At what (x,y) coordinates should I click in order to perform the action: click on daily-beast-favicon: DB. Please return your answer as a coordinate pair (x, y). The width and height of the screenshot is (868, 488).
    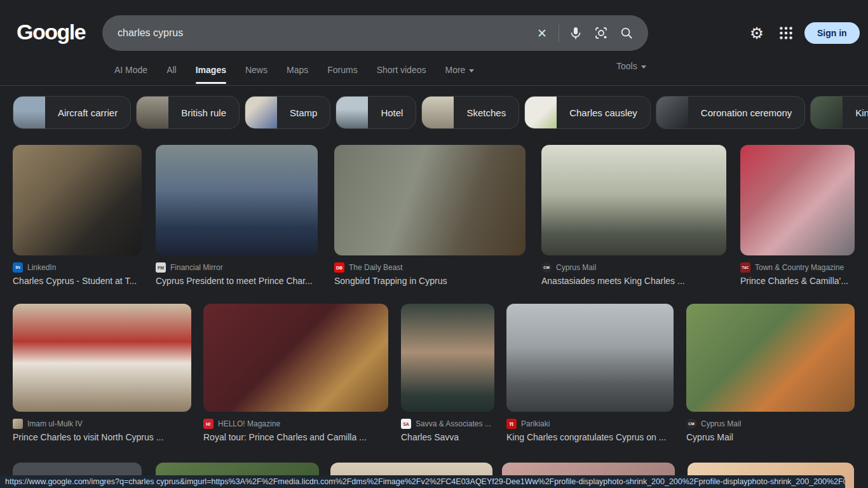
    Looking at the image, I should click on (339, 268).